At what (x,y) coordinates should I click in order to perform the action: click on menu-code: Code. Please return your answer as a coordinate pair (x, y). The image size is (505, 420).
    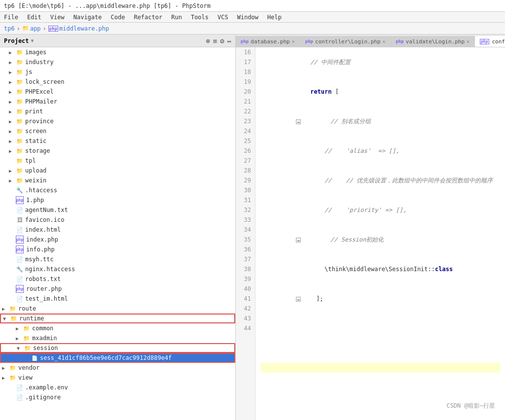
    Looking at the image, I should click on (118, 17).